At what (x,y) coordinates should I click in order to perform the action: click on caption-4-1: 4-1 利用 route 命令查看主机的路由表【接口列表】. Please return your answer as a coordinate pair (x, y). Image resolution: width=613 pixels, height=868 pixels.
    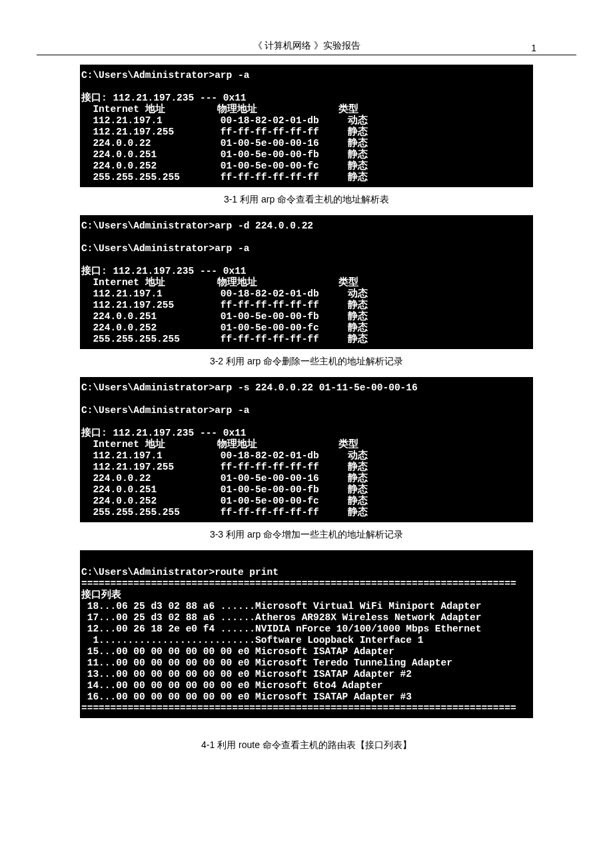
    Looking at the image, I should click on (306, 745).